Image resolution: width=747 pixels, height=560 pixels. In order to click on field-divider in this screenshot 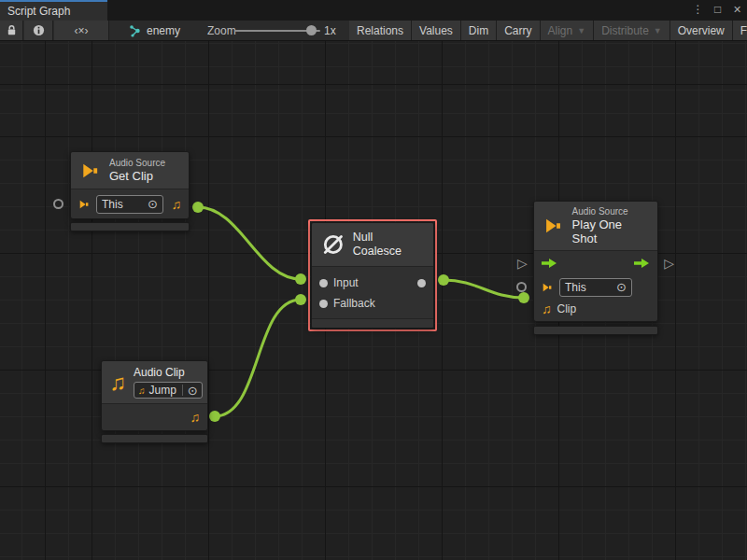, I will do `click(183, 390)`.